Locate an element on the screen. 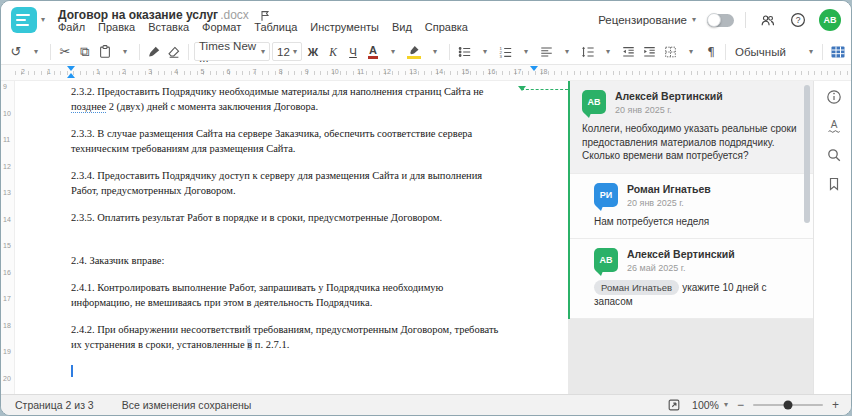  show-paragraph-marks-button: ¶ is located at coordinates (711, 52).